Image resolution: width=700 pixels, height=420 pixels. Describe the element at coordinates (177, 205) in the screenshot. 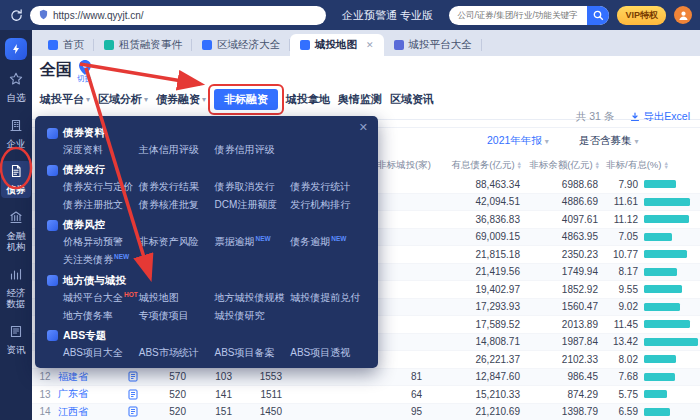

I see `menu-item-债券核准批复: 债券核准批复` at that location.